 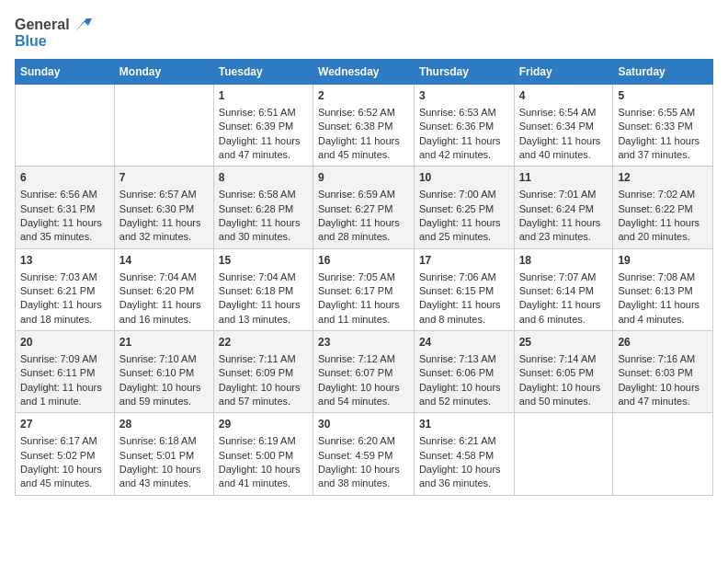 What do you see at coordinates (64, 442) in the screenshot?
I see `cell-content: Sunrise: 6:17 AM` at bounding box center [64, 442].